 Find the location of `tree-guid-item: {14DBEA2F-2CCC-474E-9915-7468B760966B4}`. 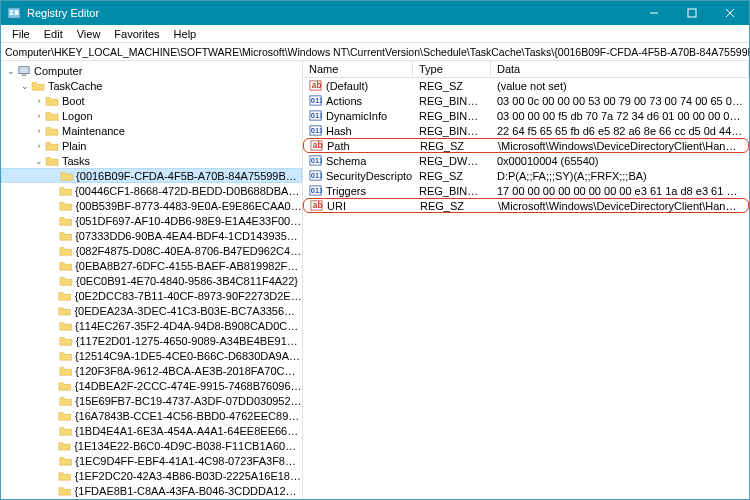

tree-guid-item: {14DBEA2F-2CCC-474E-9915-7468B760966B4} is located at coordinates (152, 386).